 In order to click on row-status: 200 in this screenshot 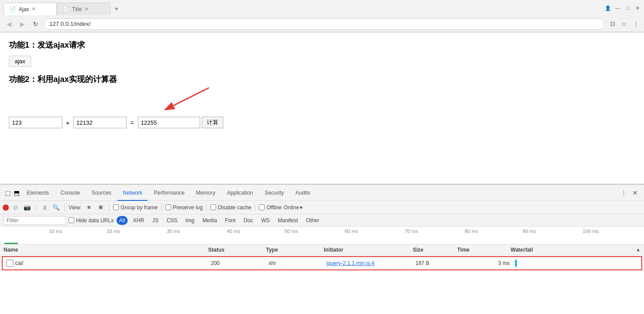, I will do `click(240, 263)`.